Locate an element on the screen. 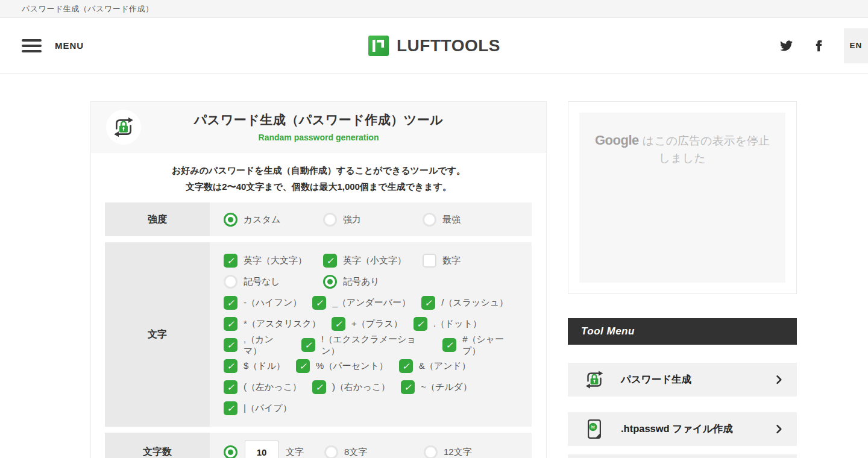 This screenshot has width=868, height=458. checkbox-asterisk: *（アスタリスク） is located at coordinates (272, 324).